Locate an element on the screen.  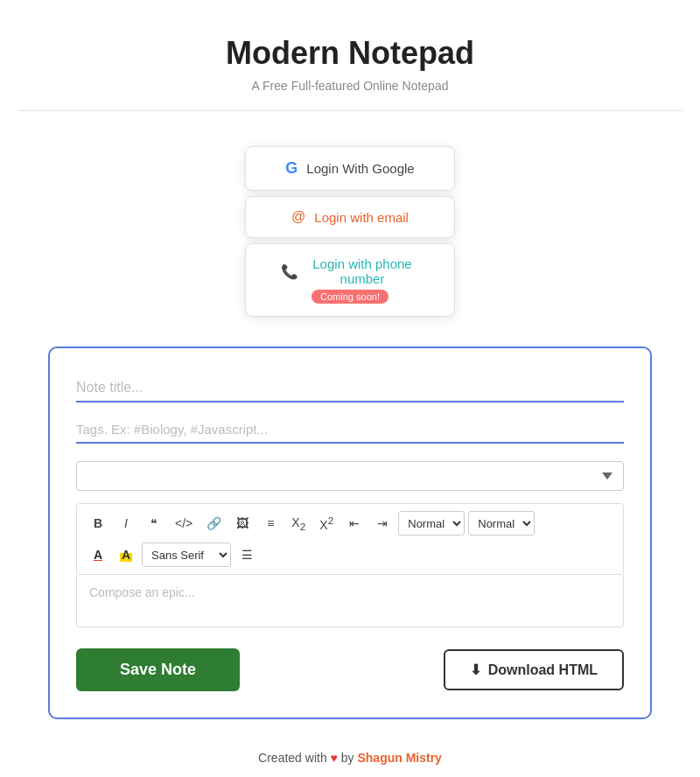
save-note-button: Save Note is located at coordinates (158, 670).